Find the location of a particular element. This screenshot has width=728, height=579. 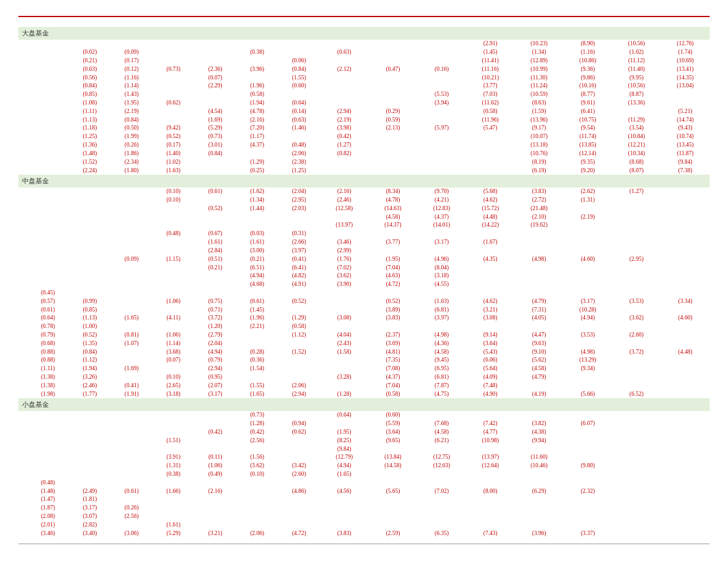

cell-0-4-3: (1.16) is located at coordinates (131, 78).